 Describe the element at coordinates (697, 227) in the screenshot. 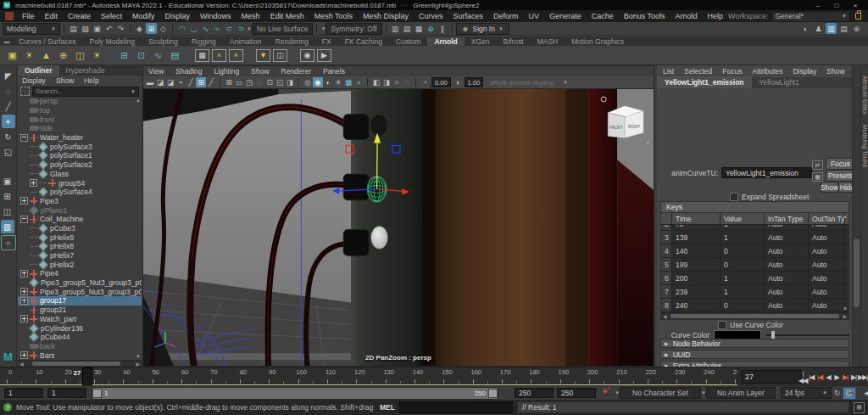

I see `key-time: 70` at that location.